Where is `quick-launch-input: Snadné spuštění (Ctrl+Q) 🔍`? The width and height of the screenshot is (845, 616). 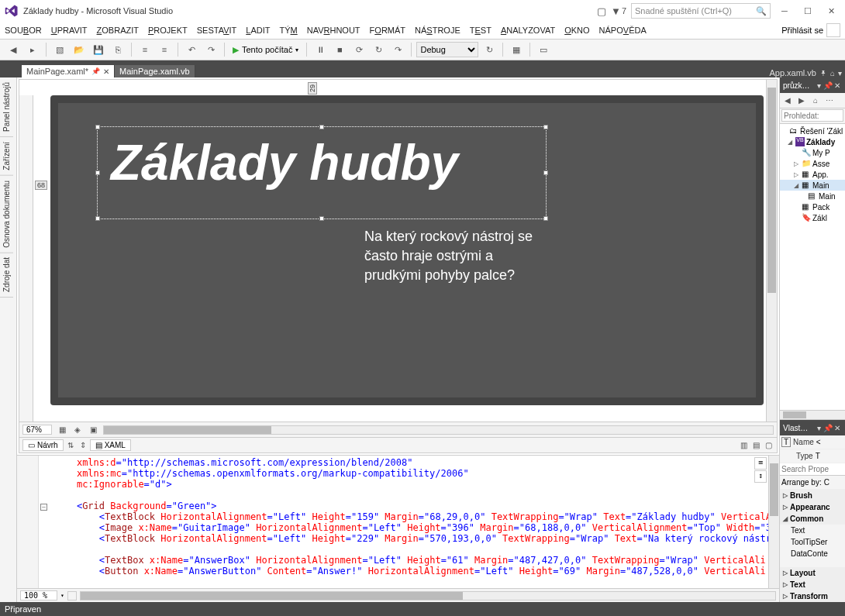 quick-launch-input: Snadné spuštění (Ctrl+Q) 🔍 is located at coordinates (701, 11).